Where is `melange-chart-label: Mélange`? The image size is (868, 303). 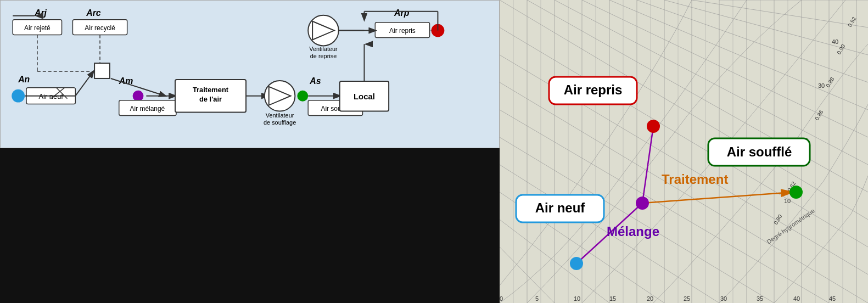
melange-chart-label: Mélange is located at coordinates (633, 232).